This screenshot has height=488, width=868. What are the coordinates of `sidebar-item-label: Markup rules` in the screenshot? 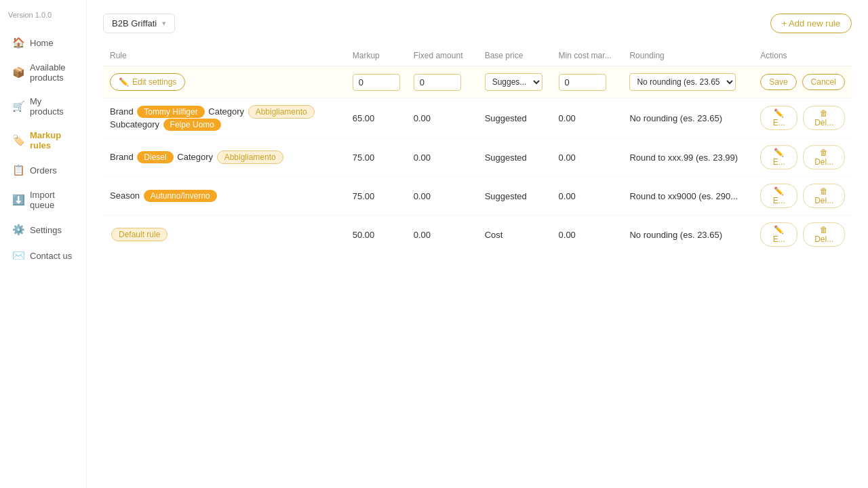 It's located at (52, 140).